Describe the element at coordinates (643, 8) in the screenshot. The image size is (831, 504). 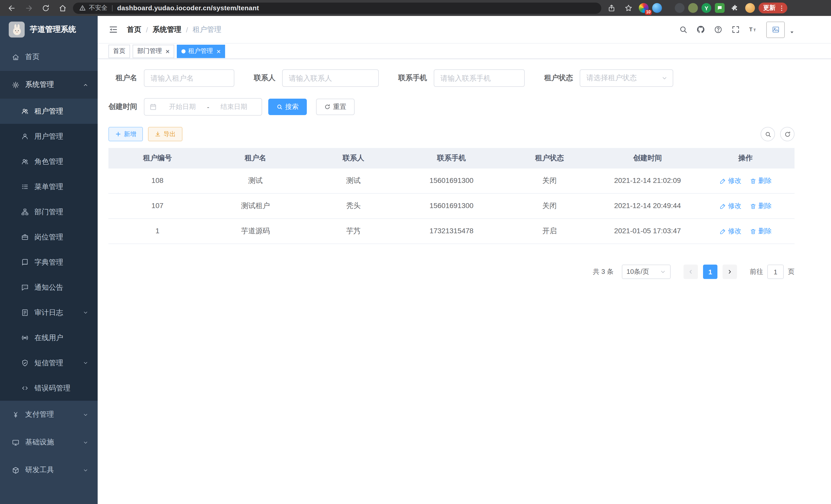
I see `extension-icon-1: 10` at that location.